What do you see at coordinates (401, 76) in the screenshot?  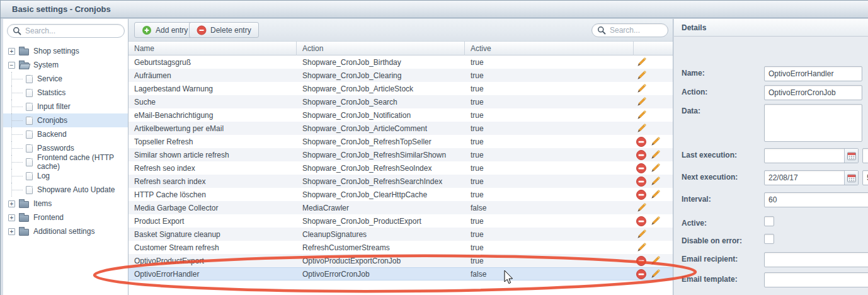 I see `table-row: Aufräumen Shopware_CronJob_Clearing true` at bounding box center [401, 76].